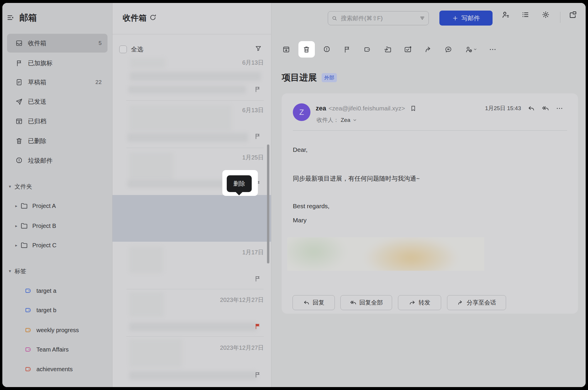 This screenshot has height=390, width=588. What do you see at coordinates (378, 18) in the screenshot?
I see `search-box` at bounding box center [378, 18].